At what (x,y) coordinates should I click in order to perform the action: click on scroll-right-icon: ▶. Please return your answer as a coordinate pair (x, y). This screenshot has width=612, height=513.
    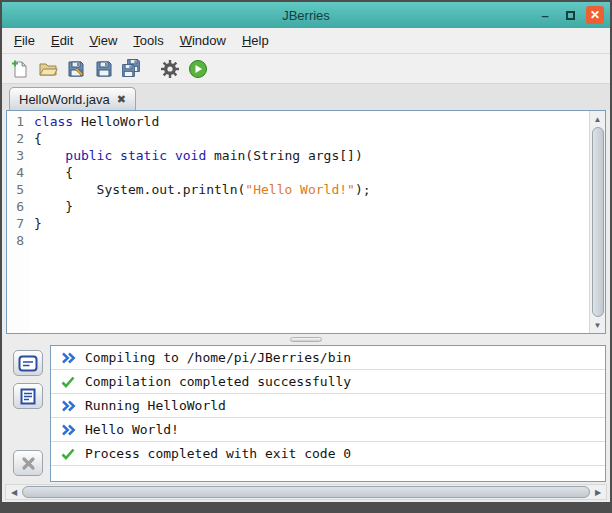
    Looking at the image, I should click on (598, 492).